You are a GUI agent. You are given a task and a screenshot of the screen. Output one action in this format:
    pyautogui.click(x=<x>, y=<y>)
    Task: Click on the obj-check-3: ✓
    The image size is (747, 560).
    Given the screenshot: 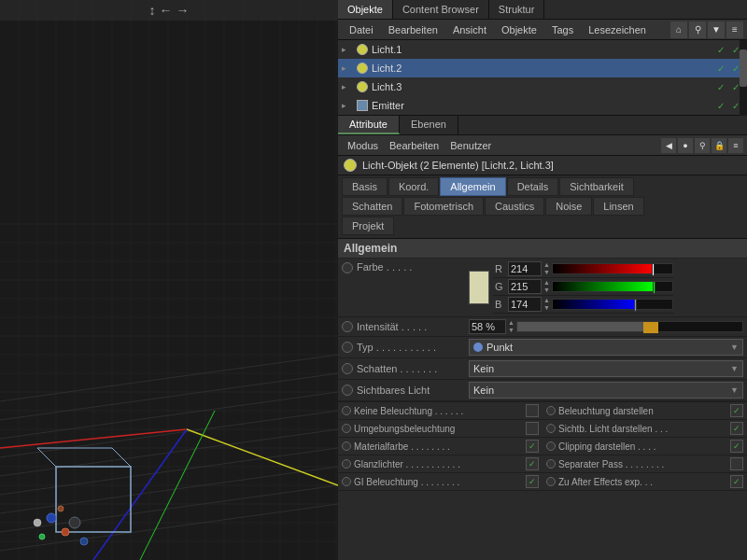 What is the action you would take?
    pyautogui.click(x=721, y=87)
    